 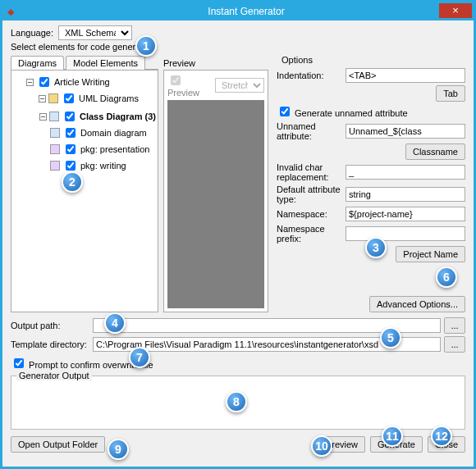 What do you see at coordinates (118, 116) in the screenshot?
I see `tree-item: Class Diagram (3)` at bounding box center [118, 116].